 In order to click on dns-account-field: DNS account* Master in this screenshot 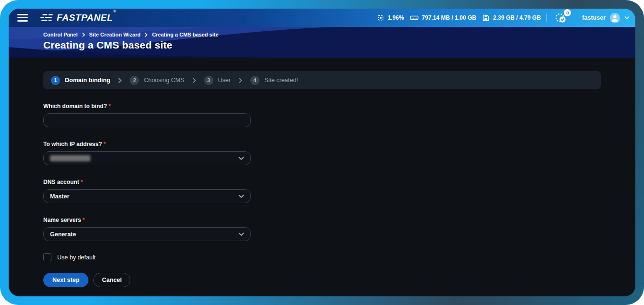, I will do `click(147, 191)`.